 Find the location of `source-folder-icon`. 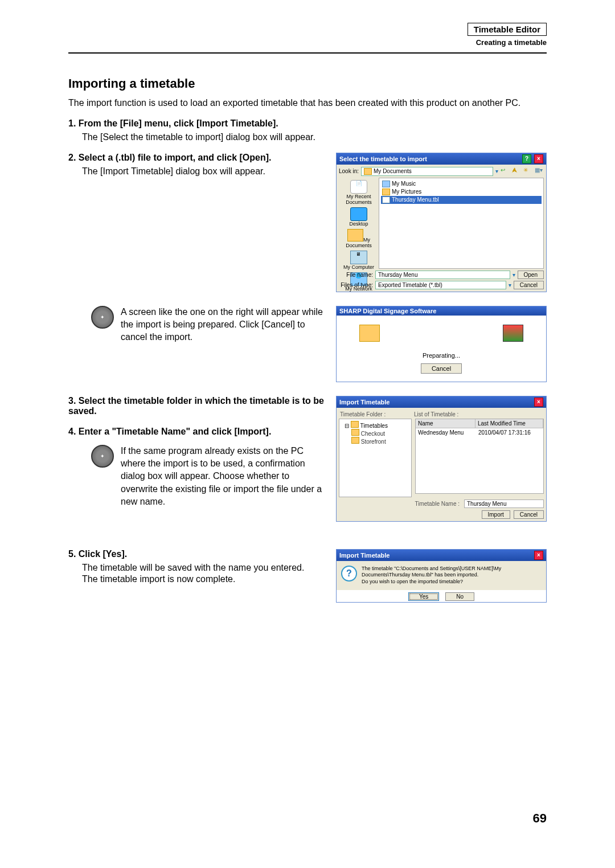

source-folder-icon is located at coordinates (370, 333).